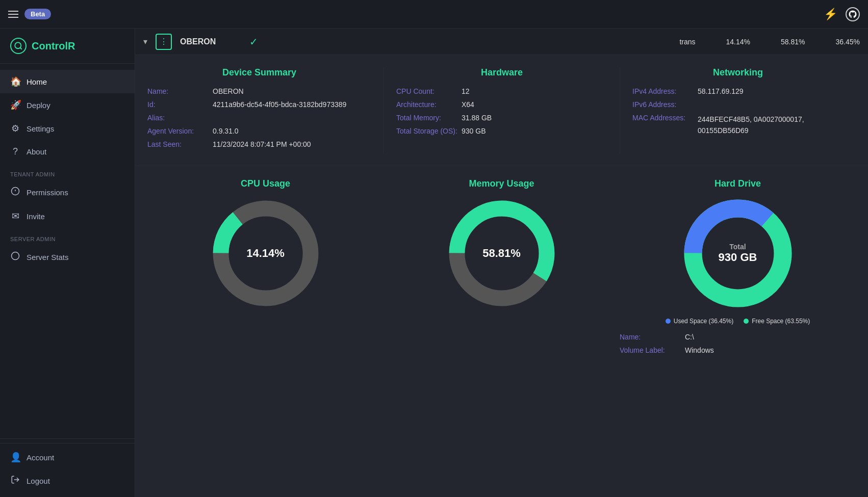  What do you see at coordinates (427, 131) in the screenshot?
I see `storage-label: Total Storage (OS):` at bounding box center [427, 131].